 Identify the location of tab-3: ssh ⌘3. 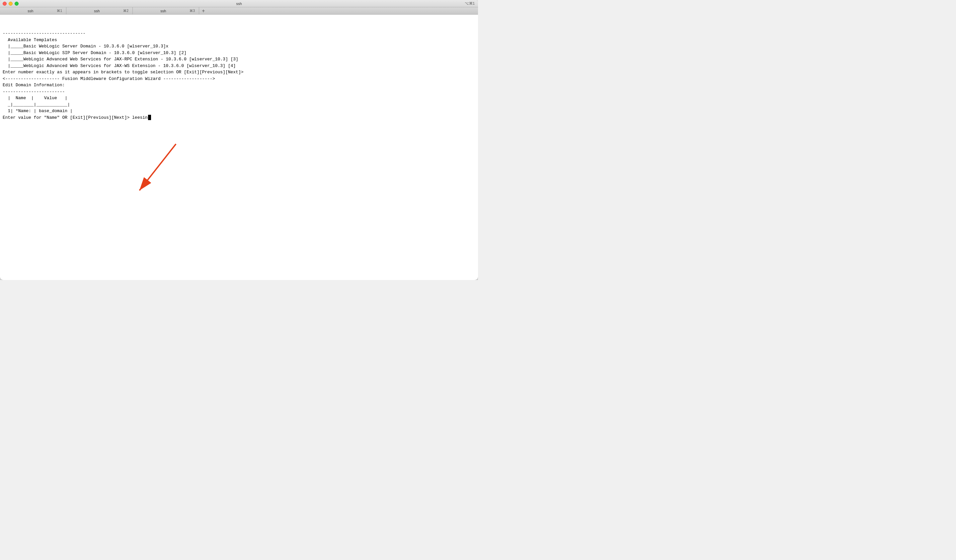
(166, 11).